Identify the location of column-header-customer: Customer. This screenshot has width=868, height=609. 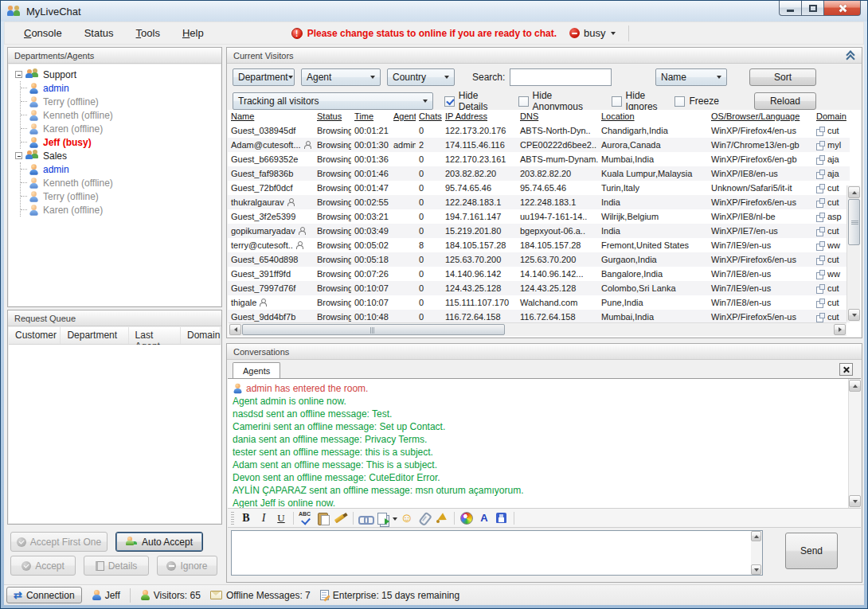
(35, 336).